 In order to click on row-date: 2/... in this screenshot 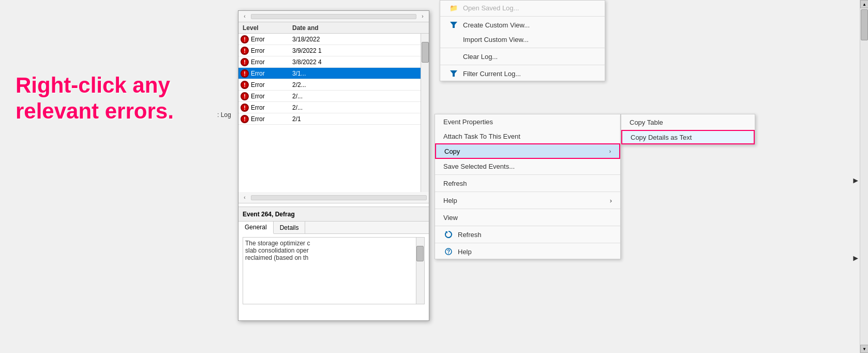, I will do `click(355, 108)`.